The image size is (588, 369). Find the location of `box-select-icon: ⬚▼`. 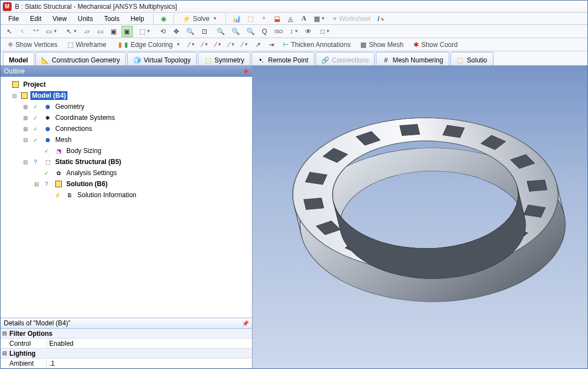

box-select-icon: ⬚▼ is located at coordinates (145, 31).